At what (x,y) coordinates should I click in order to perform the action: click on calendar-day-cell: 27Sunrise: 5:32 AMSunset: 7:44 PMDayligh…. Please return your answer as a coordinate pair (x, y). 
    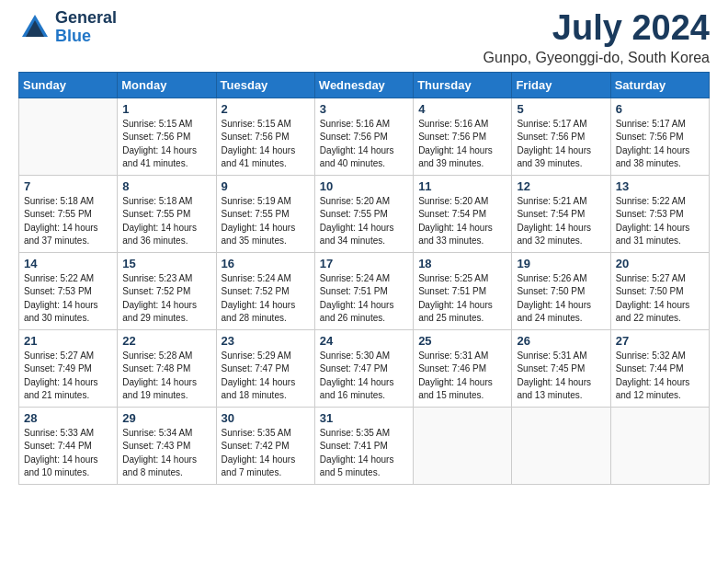
    Looking at the image, I should click on (660, 368).